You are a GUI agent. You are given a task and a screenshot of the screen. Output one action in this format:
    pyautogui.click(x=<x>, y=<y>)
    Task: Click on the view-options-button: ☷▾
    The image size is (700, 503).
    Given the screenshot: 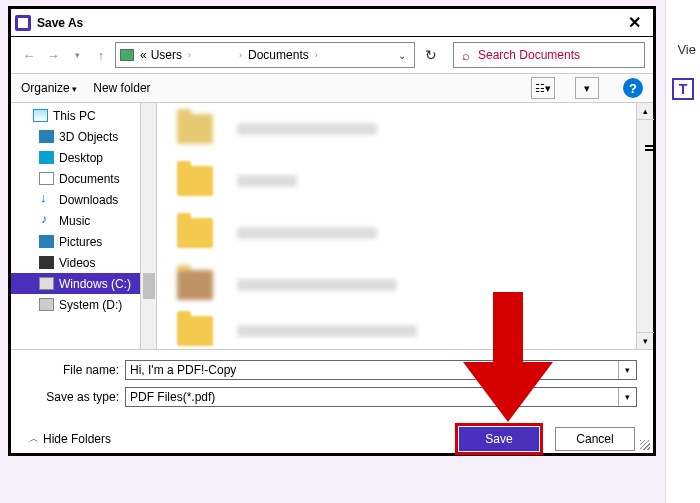 What is the action you would take?
    pyautogui.click(x=543, y=88)
    